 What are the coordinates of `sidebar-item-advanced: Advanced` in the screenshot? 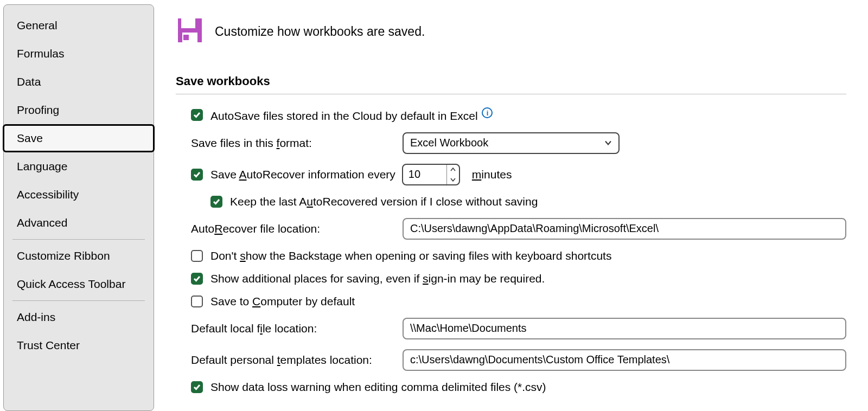 It's located at (79, 223).